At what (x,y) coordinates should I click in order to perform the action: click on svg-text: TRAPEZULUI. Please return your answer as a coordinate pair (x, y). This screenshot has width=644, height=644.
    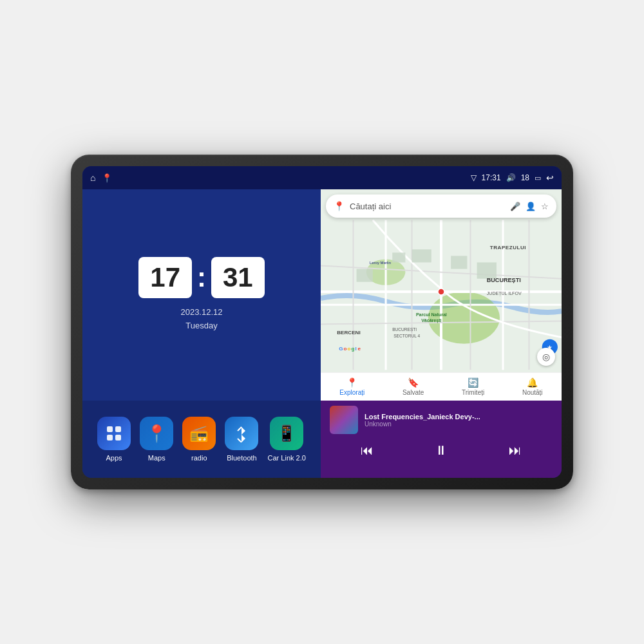
    Looking at the image, I should click on (508, 247).